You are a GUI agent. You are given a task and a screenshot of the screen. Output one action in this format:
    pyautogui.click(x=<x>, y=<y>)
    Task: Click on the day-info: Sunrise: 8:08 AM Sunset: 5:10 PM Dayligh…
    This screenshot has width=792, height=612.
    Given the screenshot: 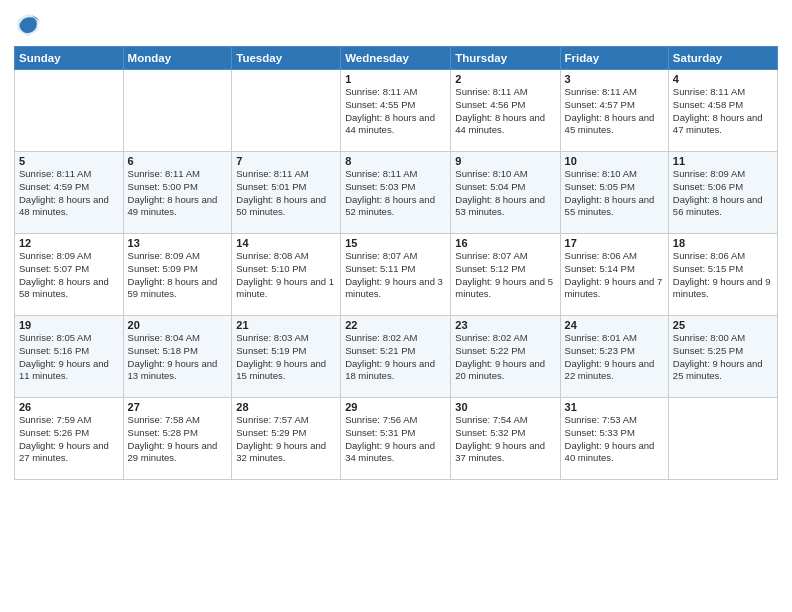 What is the action you would take?
    pyautogui.click(x=286, y=276)
    